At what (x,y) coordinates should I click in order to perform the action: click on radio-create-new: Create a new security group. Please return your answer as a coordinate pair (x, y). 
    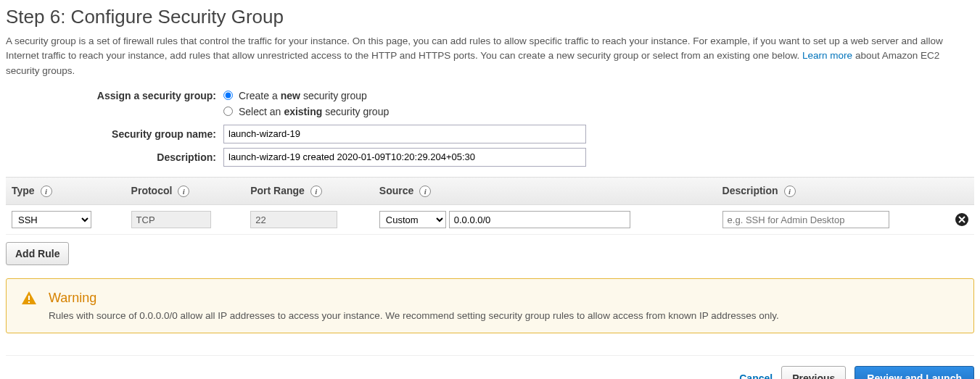
    Looking at the image, I should click on (295, 96).